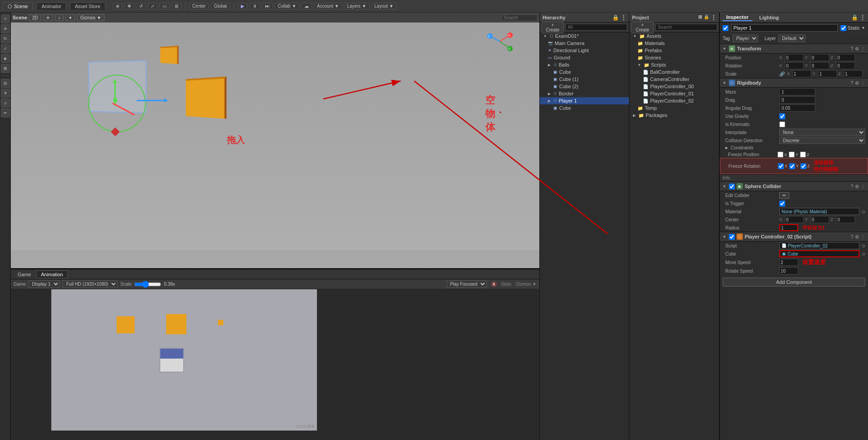 The height and width of the screenshot is (440, 868). What do you see at coordinates (820, 220) in the screenshot?
I see `center-y` at bounding box center [820, 220].